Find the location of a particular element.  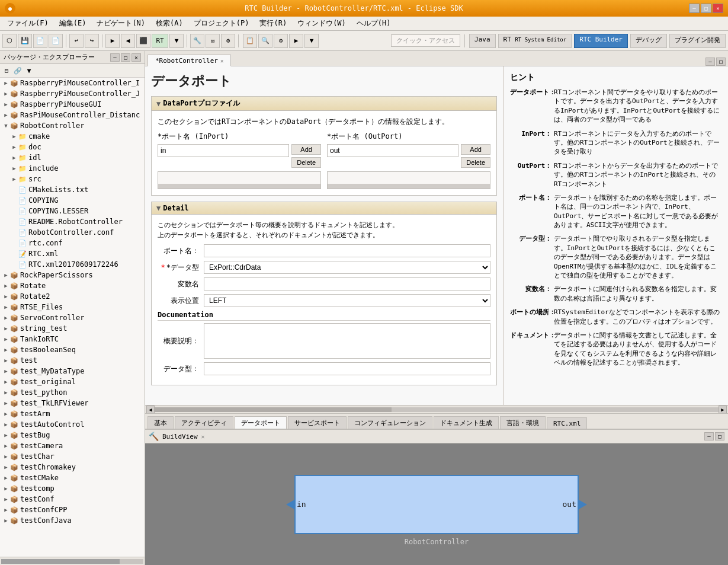

inport-add-btn: Add is located at coordinates (306, 149).